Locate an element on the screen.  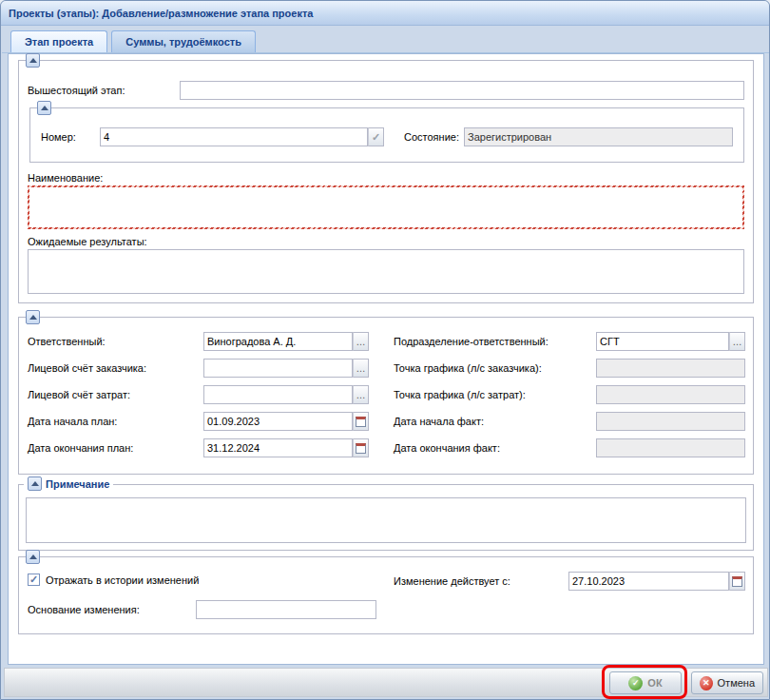
tab-sums: Суммы, трудоёмкость is located at coordinates (183, 42).